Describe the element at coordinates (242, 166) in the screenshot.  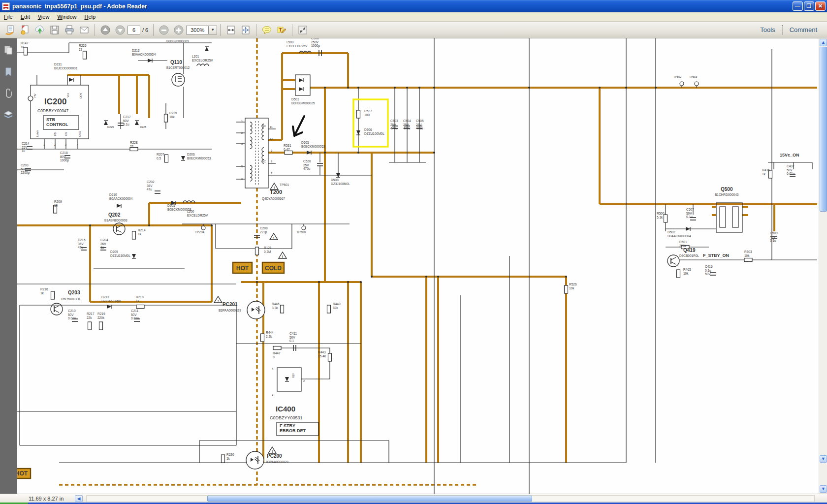
I see `svg-text: 5` at that location.